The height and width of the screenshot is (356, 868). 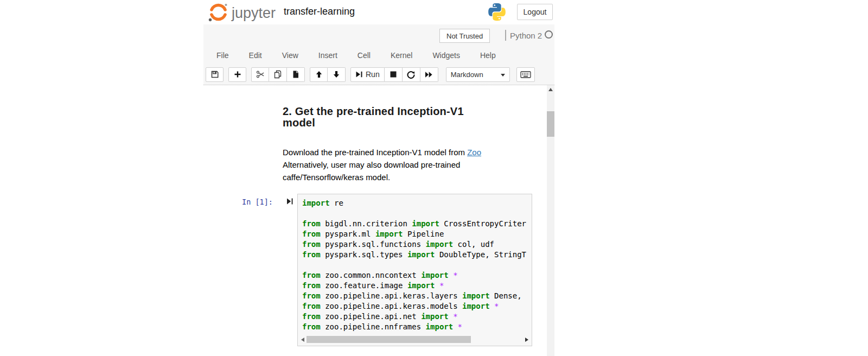 I want to click on notebook-vertical-scrollbar, so click(x=551, y=220).